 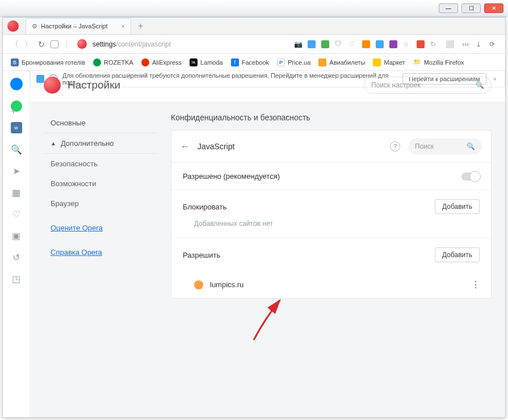 I want to click on new-tab-button: +, so click(x=141, y=26).